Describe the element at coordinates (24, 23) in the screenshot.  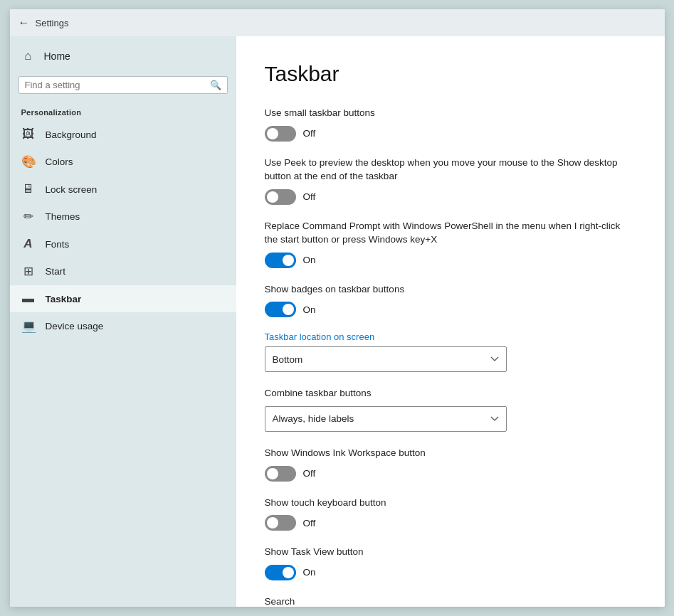
I see `back-button: ←` at that location.